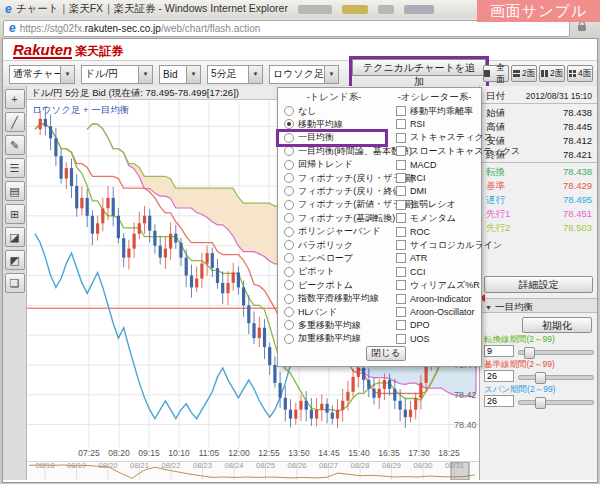  What do you see at coordinates (538, 306) in the screenshot?
I see `ichimoku-section-header: ▼一目均衡` at bounding box center [538, 306].